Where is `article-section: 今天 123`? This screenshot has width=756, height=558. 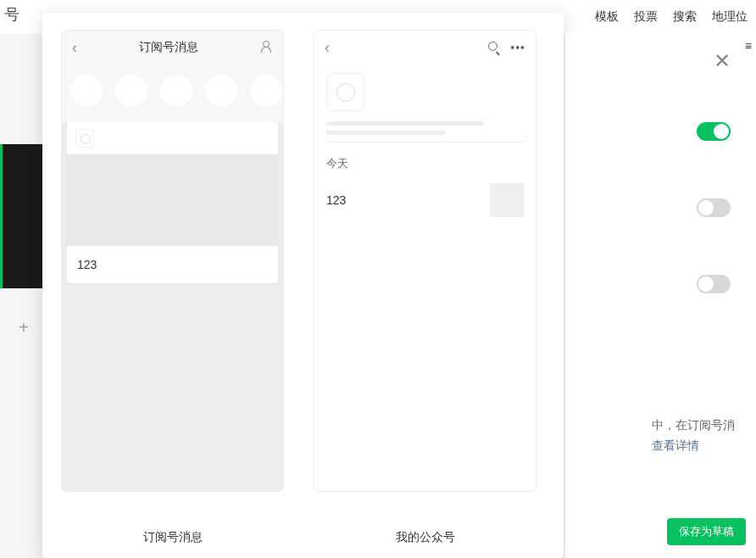 article-section: 今天 123 is located at coordinates (425, 187).